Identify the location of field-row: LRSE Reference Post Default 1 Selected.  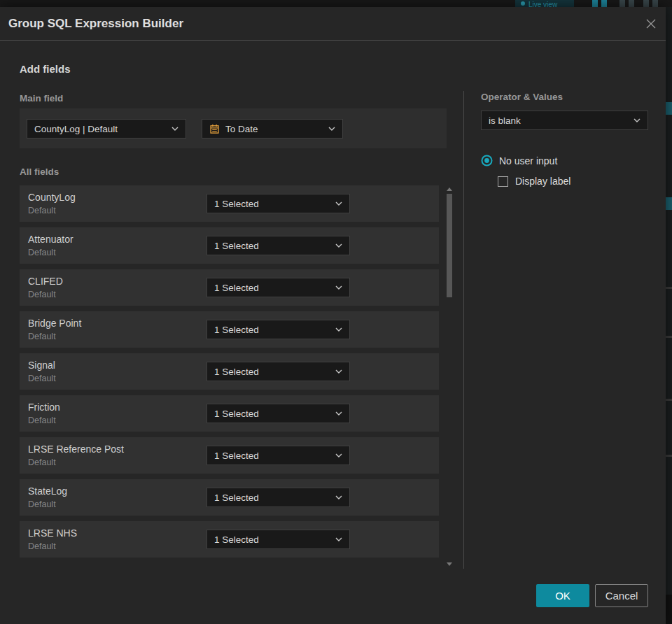
(230, 455).